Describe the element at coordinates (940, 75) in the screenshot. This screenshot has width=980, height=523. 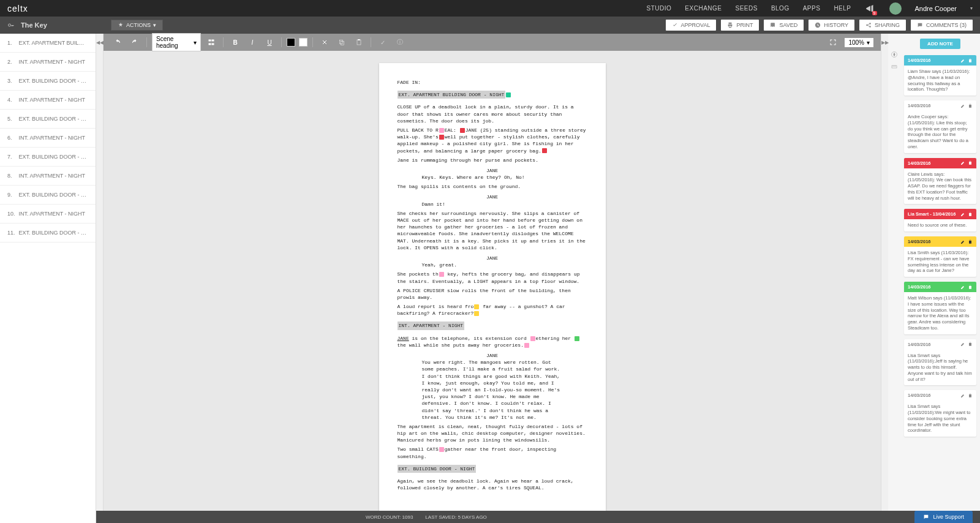
I see `note-card: 14/03/2016Liam Shaw says (11/03/2016): @…` at that location.